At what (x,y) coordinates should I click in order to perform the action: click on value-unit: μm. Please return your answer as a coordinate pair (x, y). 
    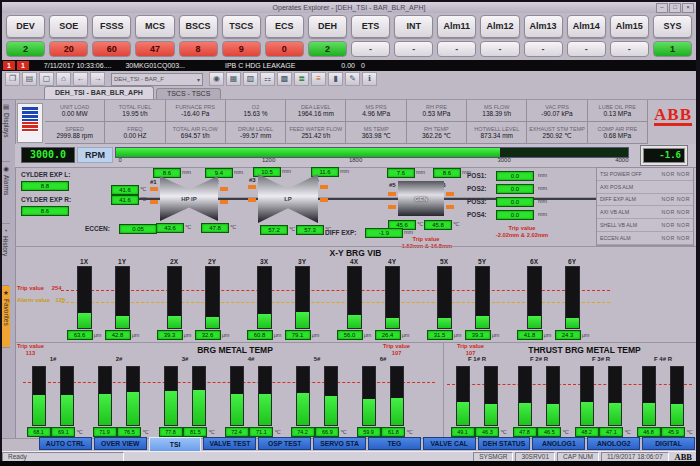
    Looking at the image, I should click on (548, 336).